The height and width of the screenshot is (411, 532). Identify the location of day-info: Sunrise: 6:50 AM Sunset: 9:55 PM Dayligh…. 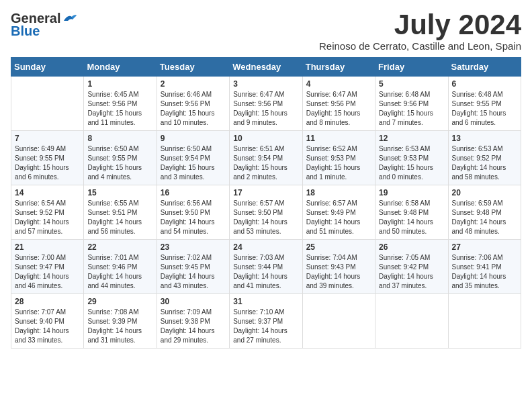
(120, 163).